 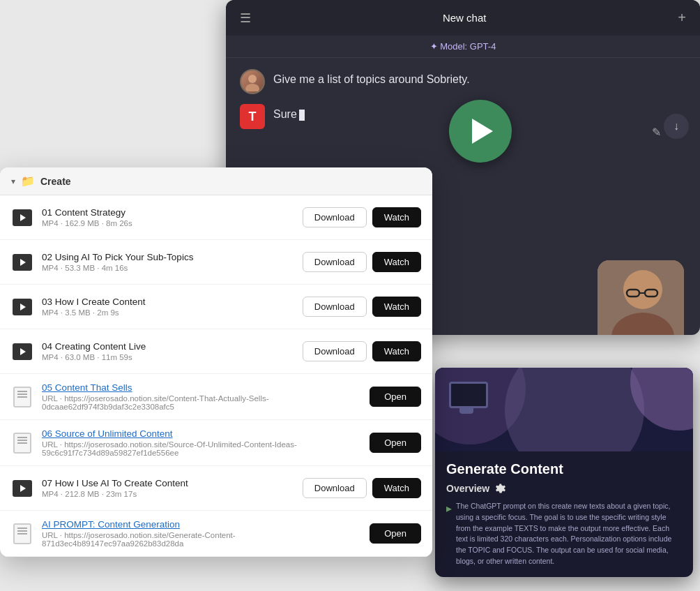 I want to click on file-meta: MP4 · 53.3 MB · 4m 16s, so click(x=172, y=268).